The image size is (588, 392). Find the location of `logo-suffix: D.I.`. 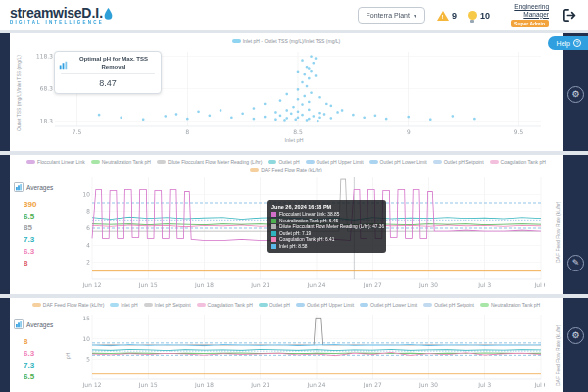

logo-suffix: D.I. is located at coordinates (92, 13).